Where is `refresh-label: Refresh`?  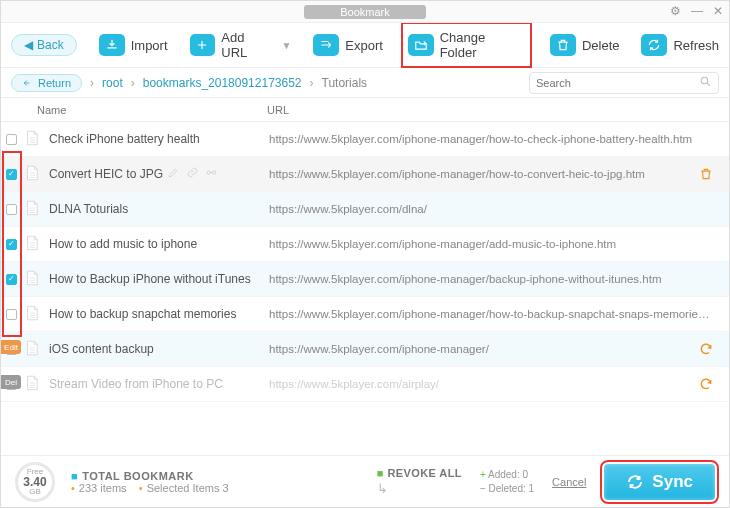 refresh-label: Refresh is located at coordinates (696, 46).